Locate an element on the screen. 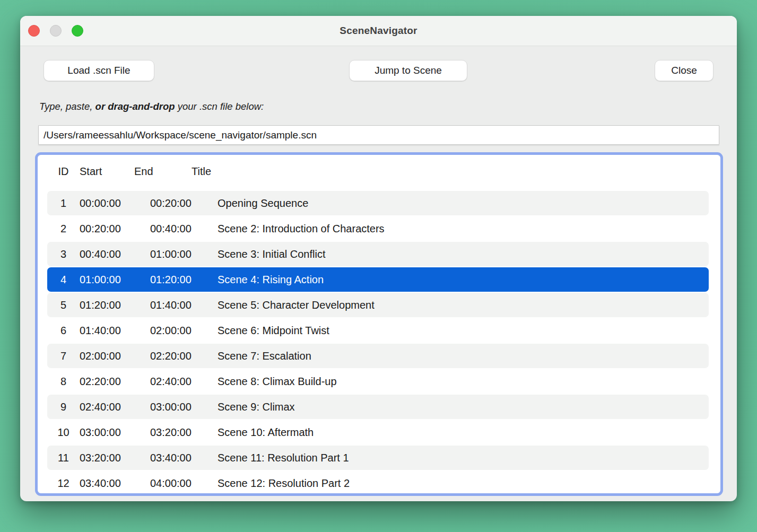  window-title: SceneNavigator is located at coordinates (378, 31).